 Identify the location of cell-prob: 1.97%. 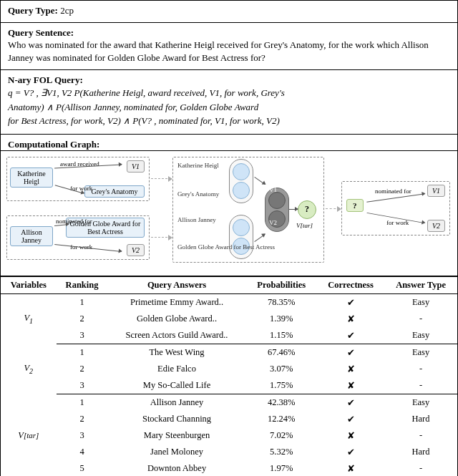
(281, 468).